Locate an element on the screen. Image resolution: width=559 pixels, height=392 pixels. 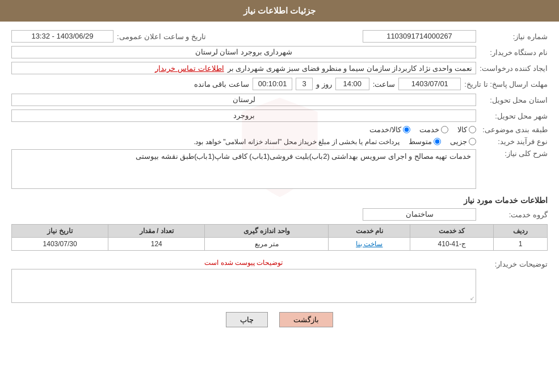
deadline-row: مهلت ارسال پاسخ: تا تاریخ: 1403/07/01 سا… is located at coordinates (279, 84).